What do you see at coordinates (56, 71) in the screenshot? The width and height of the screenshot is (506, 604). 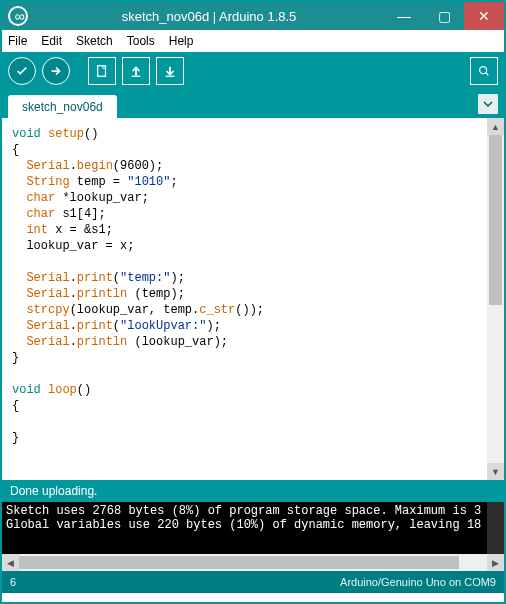 I see `arrow-right-icon` at bounding box center [56, 71].